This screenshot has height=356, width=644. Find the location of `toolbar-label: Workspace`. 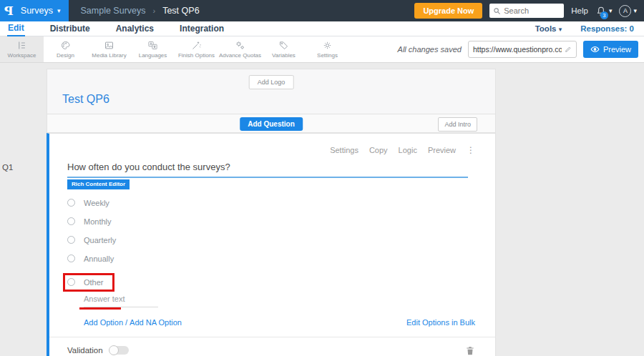

toolbar-label: Workspace is located at coordinates (22, 56).